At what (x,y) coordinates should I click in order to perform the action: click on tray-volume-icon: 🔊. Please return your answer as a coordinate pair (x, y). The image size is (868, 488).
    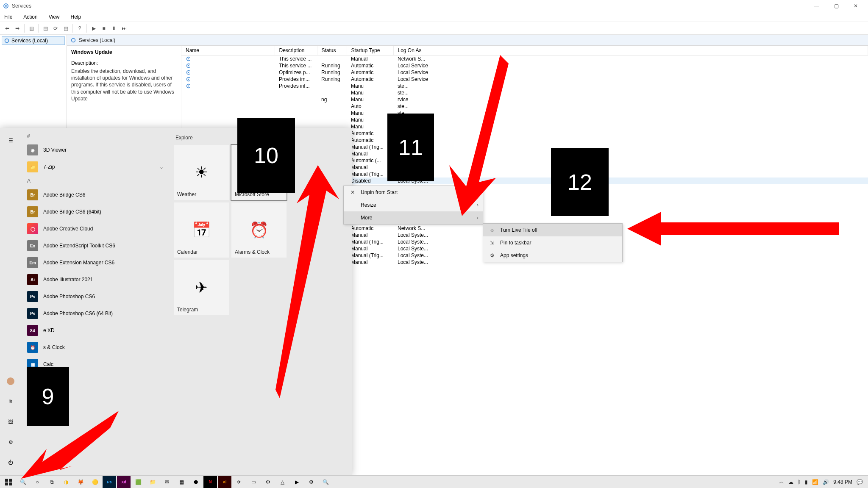
    Looking at the image, I should click on (826, 482).